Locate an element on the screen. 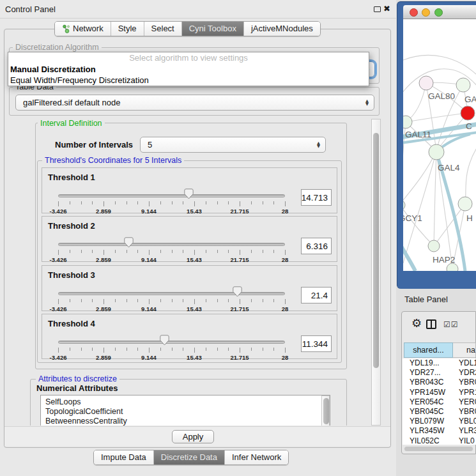  table-row: YPR145WYPR1 is located at coordinates (440, 392).